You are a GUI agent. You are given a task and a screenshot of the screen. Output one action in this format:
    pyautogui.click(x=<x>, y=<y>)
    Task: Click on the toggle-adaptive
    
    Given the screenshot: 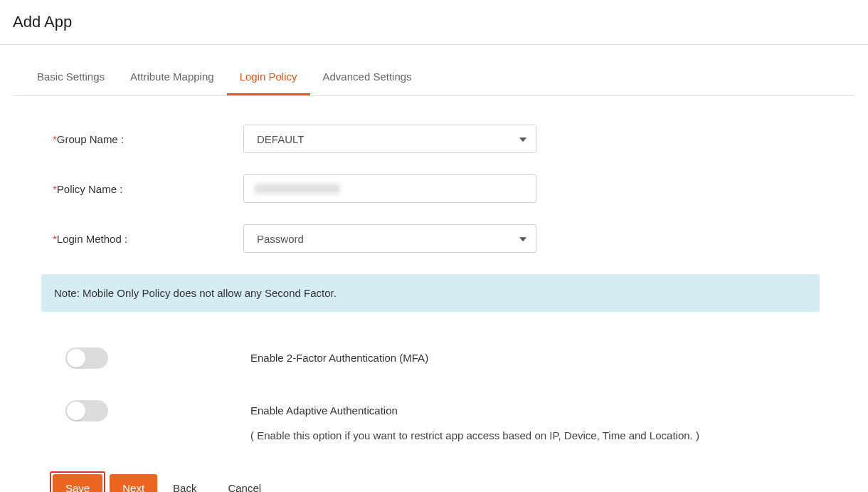 What is the action you would take?
    pyautogui.click(x=87, y=411)
    